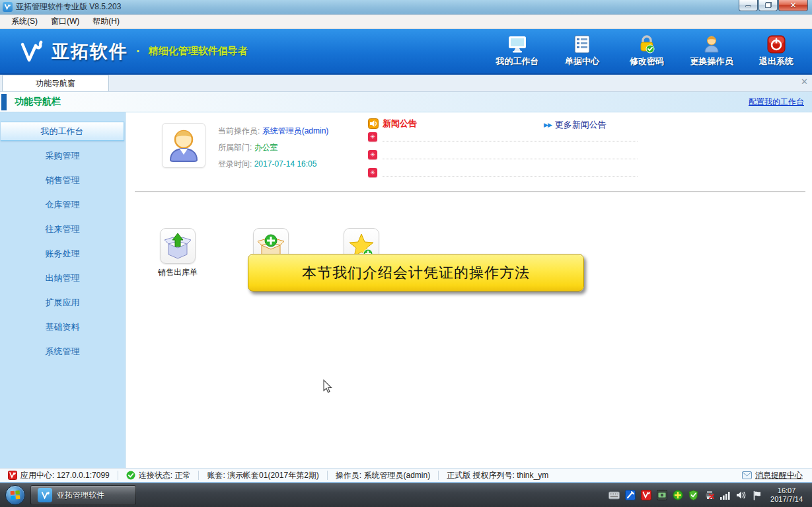 Image resolution: width=812 pixels, height=507 pixels. Describe the element at coordinates (768, 5) in the screenshot. I see `restore-button` at that location.